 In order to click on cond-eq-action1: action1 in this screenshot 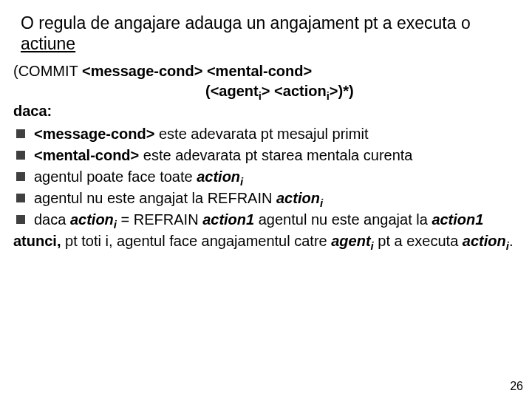, I will do `click(228, 219)`.